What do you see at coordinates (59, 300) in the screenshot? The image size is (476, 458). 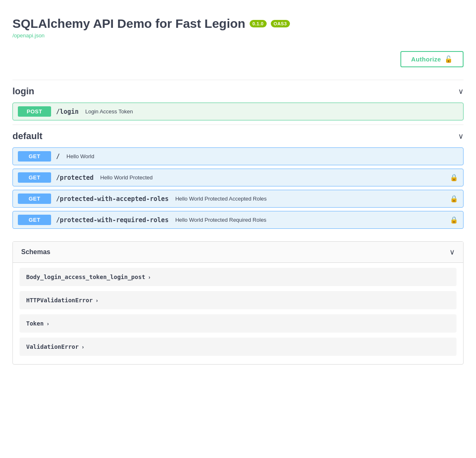 I see `schema-name-http-validation: HTTPValidationError` at bounding box center [59, 300].